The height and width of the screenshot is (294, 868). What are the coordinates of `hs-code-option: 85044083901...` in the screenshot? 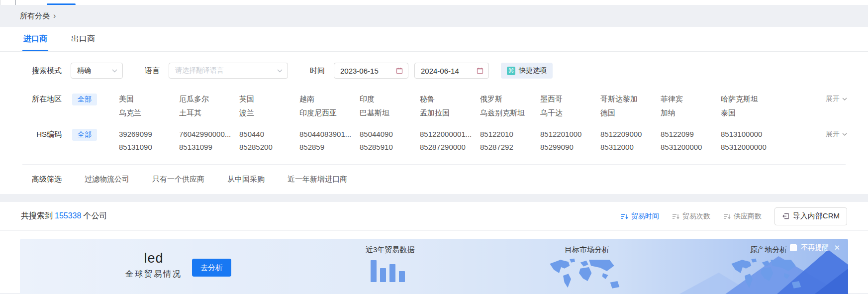 It's located at (329, 134).